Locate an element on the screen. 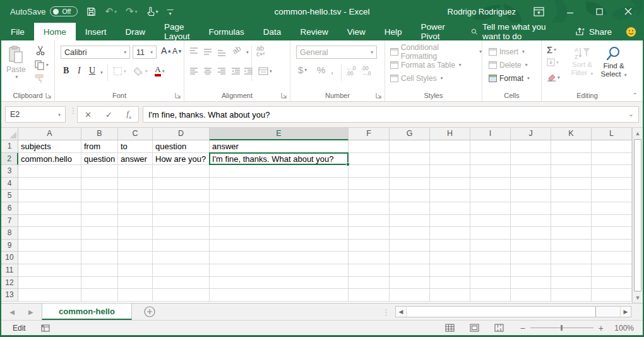  cell-G11 is located at coordinates (410, 271).